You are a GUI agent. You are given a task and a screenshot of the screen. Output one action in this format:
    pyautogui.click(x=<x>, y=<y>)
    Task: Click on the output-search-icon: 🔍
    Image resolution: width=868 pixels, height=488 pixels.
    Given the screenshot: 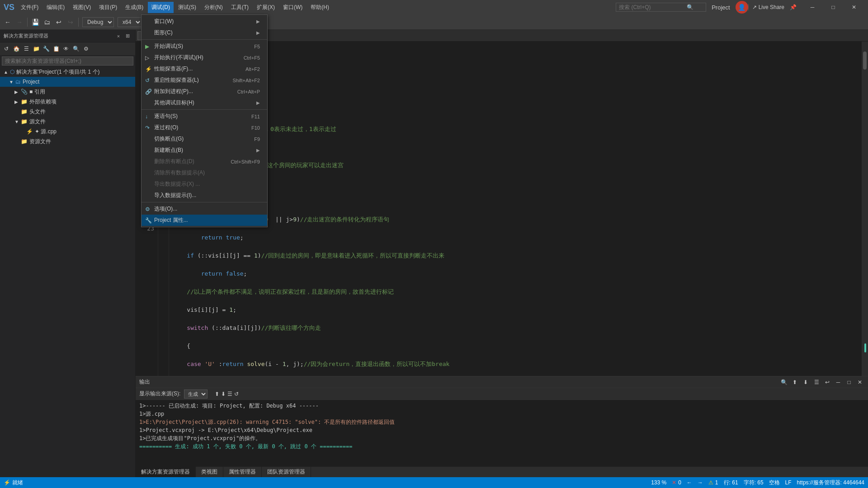 What is the action you would take?
    pyautogui.click(x=784, y=382)
    